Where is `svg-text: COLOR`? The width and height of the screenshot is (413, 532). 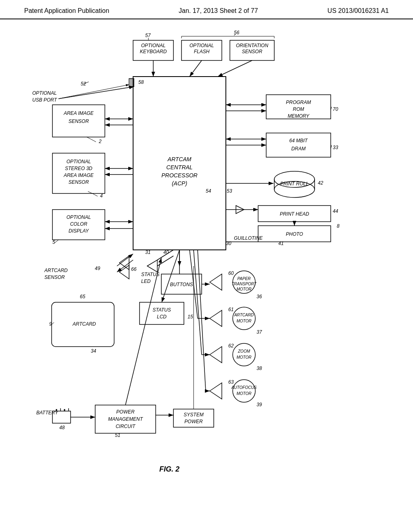
svg-text: COLOR is located at coordinates (79, 224).